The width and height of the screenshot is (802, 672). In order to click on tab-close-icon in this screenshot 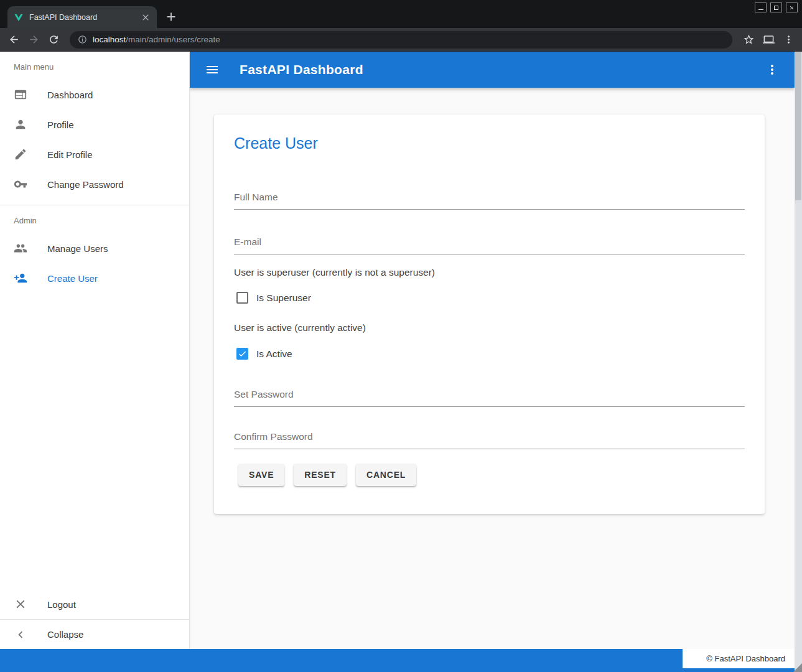, I will do `click(146, 17)`.